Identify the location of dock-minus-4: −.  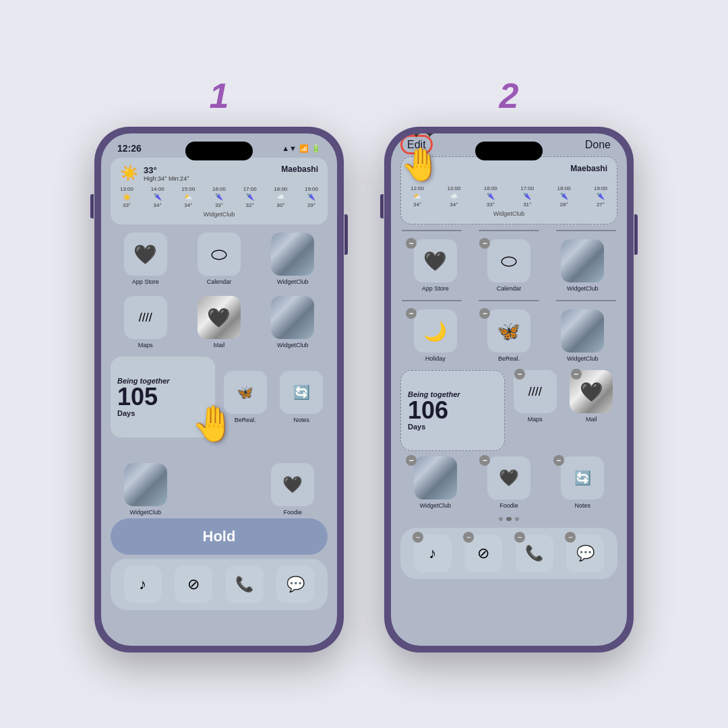
(570, 537).